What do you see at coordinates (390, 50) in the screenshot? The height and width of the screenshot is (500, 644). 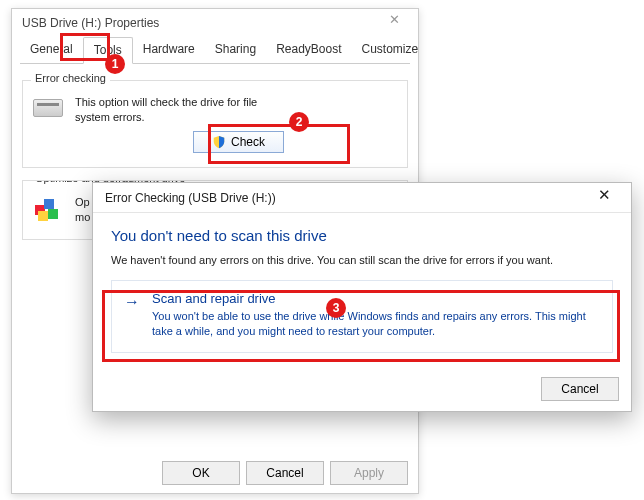 I see `tab-customize: Customize` at bounding box center [390, 50].